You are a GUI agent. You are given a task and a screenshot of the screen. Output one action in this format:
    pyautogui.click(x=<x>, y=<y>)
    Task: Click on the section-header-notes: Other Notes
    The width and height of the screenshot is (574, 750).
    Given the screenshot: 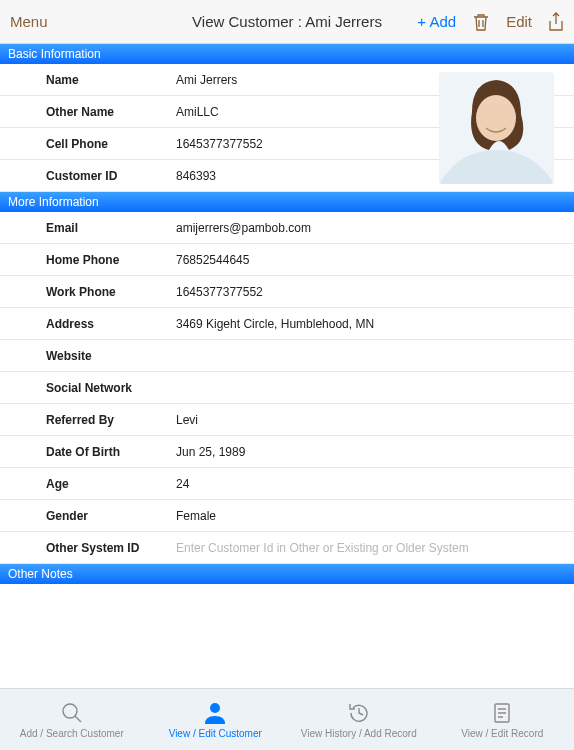 What is the action you would take?
    pyautogui.click(x=287, y=574)
    